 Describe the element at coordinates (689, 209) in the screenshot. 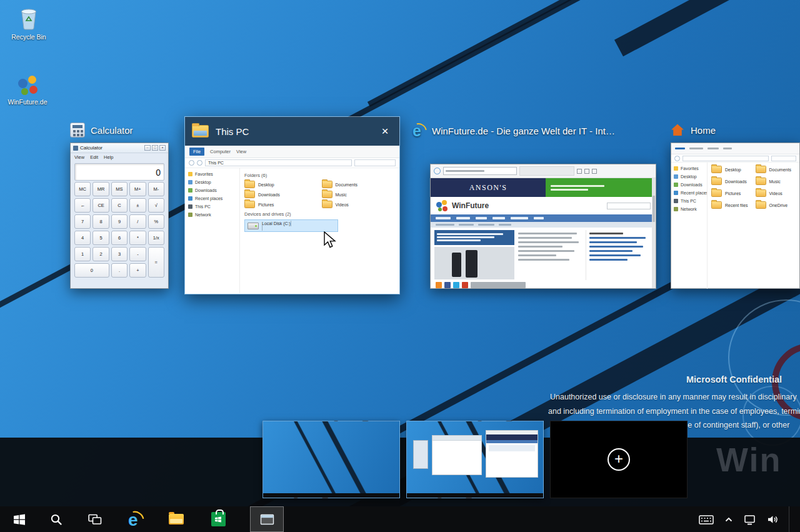

I see `sidebar-item: Network` at that location.